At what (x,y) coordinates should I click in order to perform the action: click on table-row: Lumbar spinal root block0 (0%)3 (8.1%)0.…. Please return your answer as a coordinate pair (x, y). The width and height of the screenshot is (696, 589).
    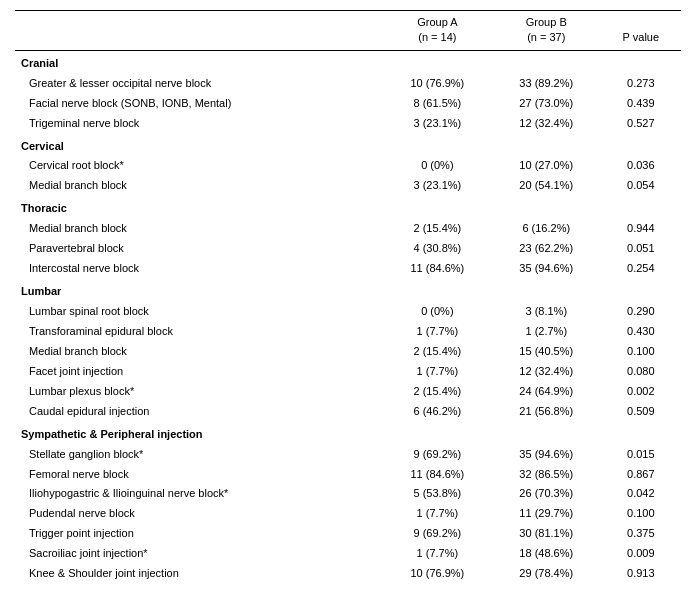
    Looking at the image, I should click on (348, 312).